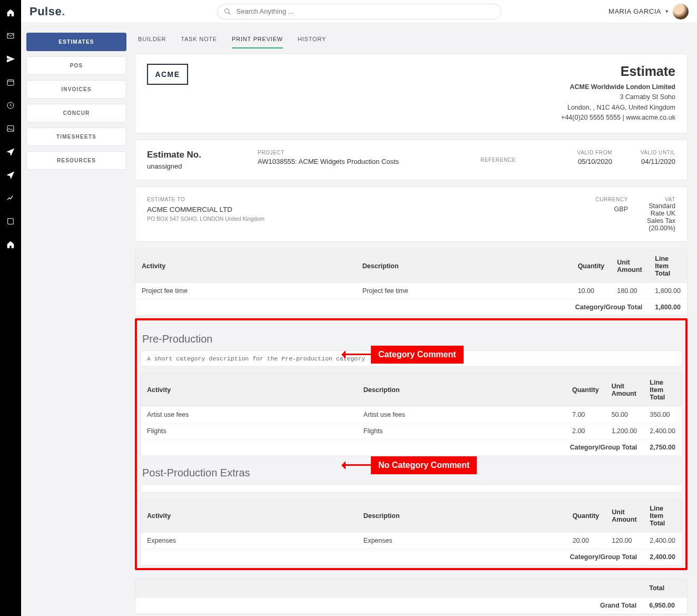  Describe the element at coordinates (359, 12) in the screenshot. I see `search-input` at that location.